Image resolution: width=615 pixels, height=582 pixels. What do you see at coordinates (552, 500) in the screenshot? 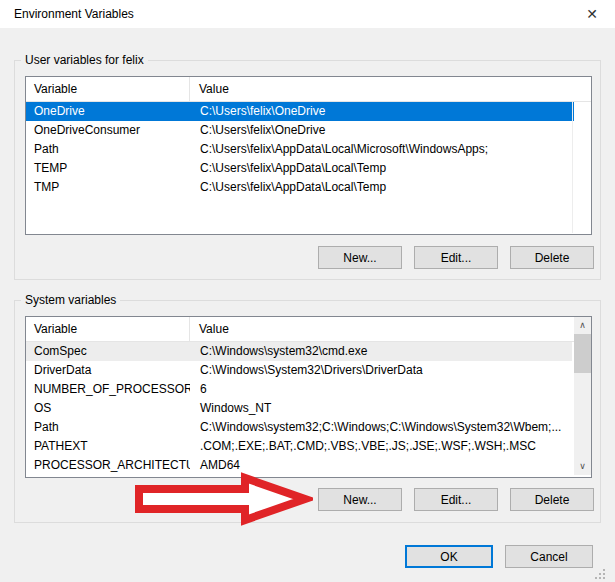
I see `system-delete-button: Delete` at bounding box center [552, 500].